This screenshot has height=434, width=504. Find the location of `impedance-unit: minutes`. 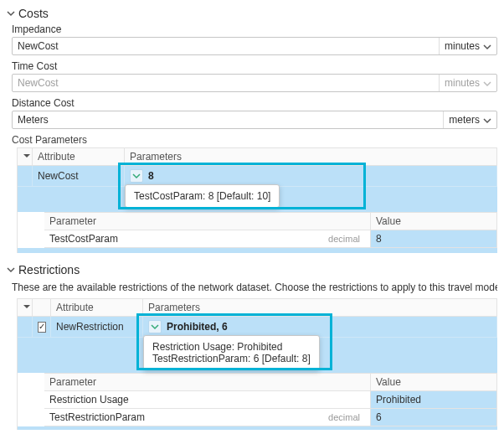

impedance-unit: minutes is located at coordinates (462, 46).